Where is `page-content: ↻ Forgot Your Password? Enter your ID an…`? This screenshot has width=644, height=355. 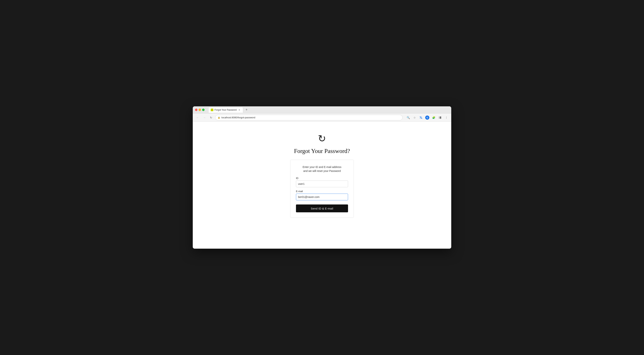
page-content: ↻ Forgot Your Password? Enter your ID an… is located at coordinates (322, 185).